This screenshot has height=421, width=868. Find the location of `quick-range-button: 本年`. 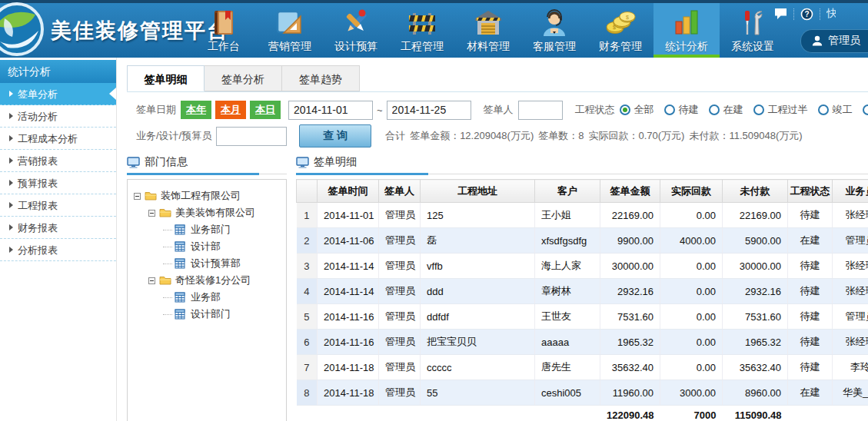

quick-range-button: 本年 is located at coordinates (196, 110).